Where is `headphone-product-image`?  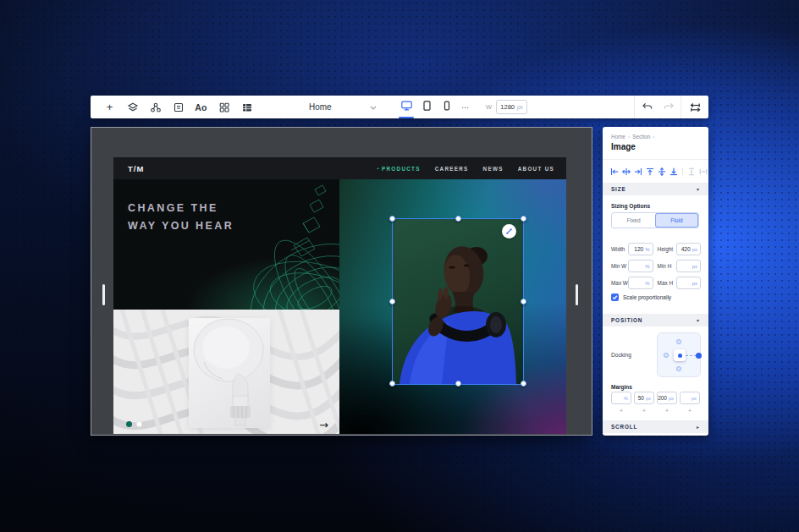 headphone-product-image is located at coordinates (229, 373).